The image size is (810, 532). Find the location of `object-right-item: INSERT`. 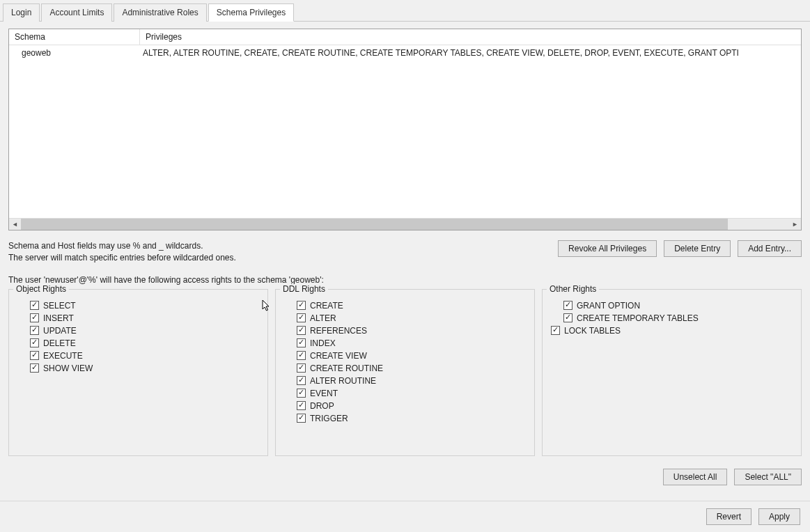

object-right-item: INSERT is located at coordinates (145, 318).